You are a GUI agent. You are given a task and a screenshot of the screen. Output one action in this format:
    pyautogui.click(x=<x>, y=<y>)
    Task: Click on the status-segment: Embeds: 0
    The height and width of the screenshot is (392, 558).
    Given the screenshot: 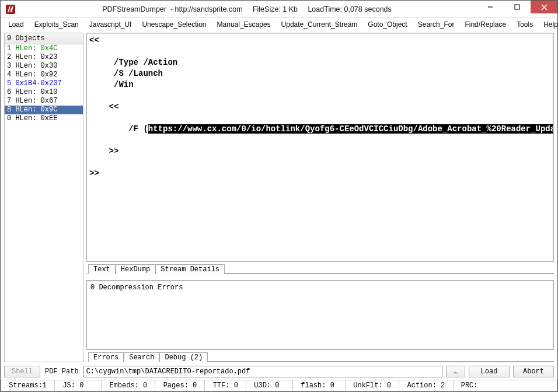 What is the action you would take?
    pyautogui.click(x=128, y=386)
    